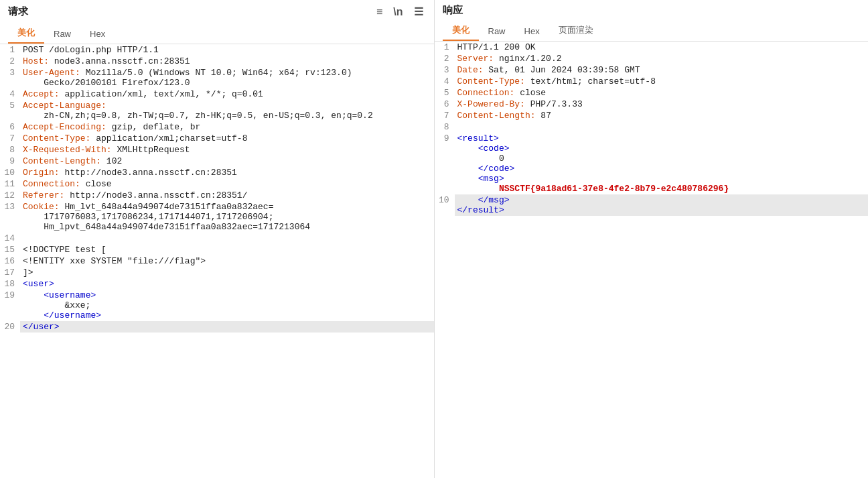  Describe the element at coordinates (217, 150) in the screenshot. I see `table-row: 8 X-Requested-With: XMLHttpRequest` at that location.